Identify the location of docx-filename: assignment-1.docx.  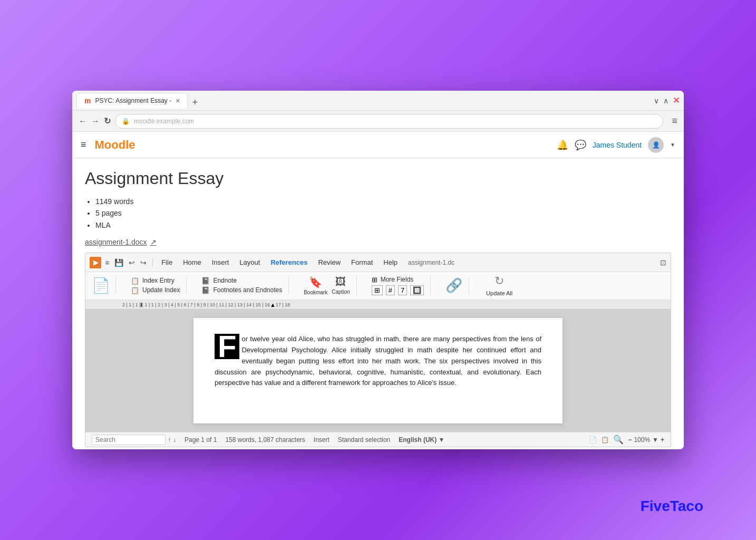
(116, 242).